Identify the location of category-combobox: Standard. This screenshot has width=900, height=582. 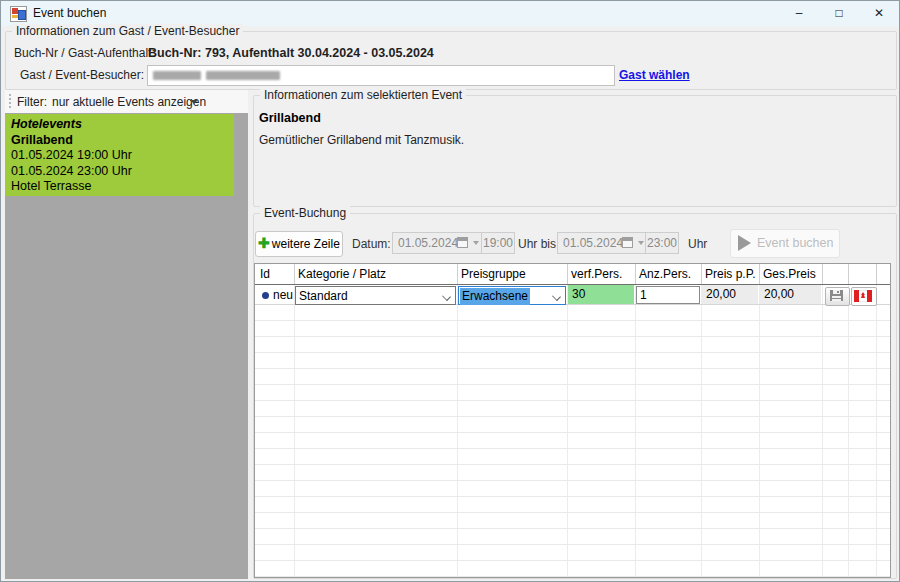
(376, 296).